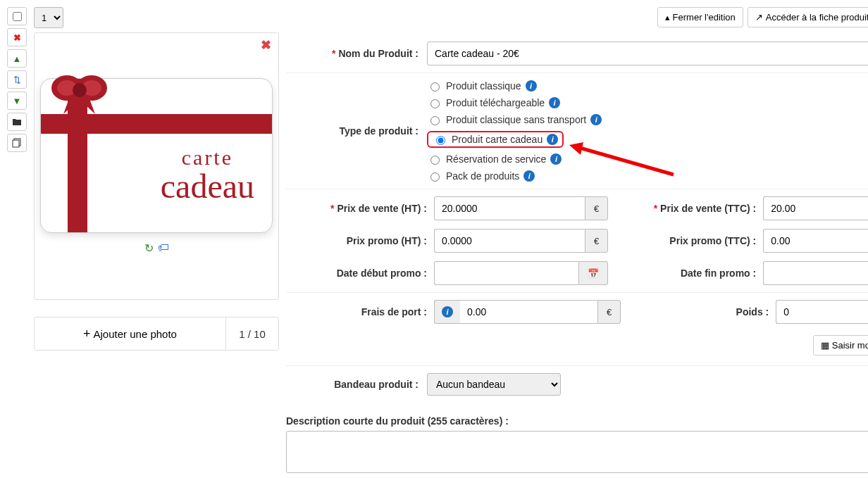 This screenshot has height=478, width=868. I want to click on type-option-download: Produit téléchargeablei, so click(647, 103).